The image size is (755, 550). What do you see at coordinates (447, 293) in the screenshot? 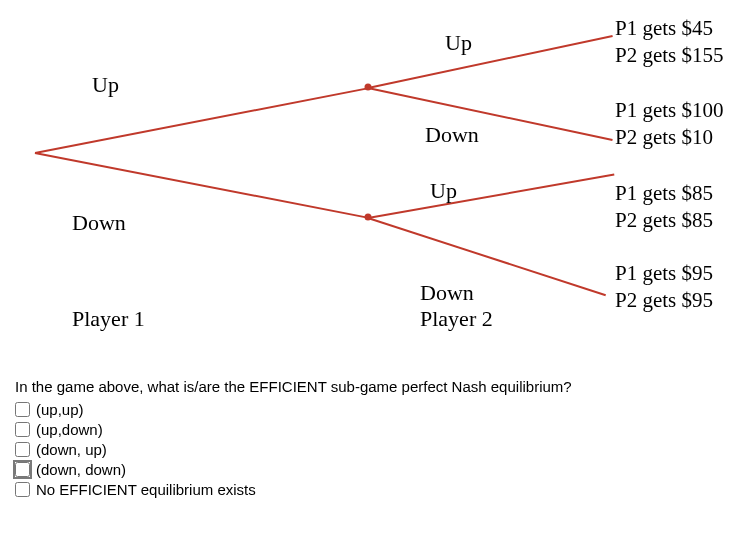
I see `p2-bot-down-label: Down` at bounding box center [447, 293].